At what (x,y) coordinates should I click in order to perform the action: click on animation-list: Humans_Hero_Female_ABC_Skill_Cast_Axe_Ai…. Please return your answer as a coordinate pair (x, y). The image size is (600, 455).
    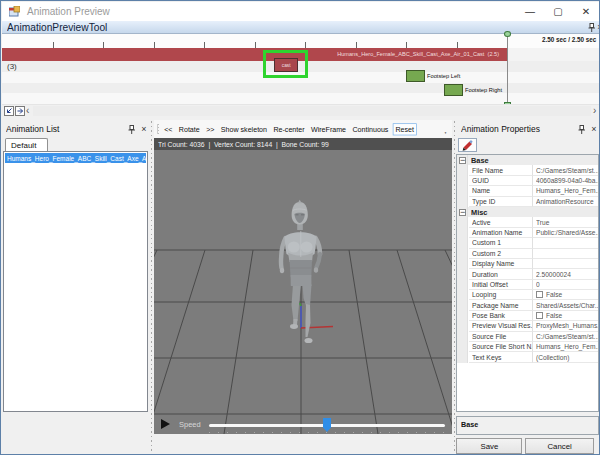
    Looking at the image, I should click on (76, 282).